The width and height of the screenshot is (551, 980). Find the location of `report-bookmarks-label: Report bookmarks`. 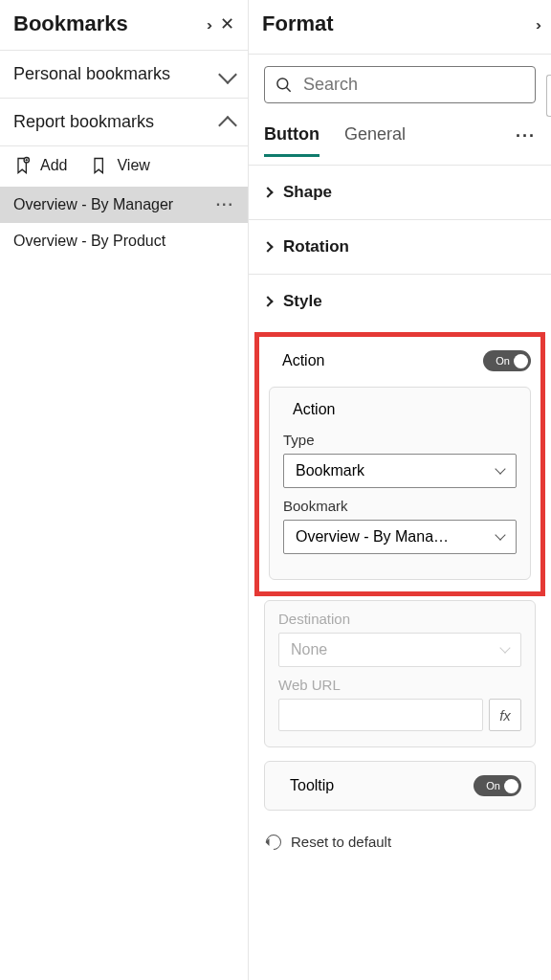

report-bookmarks-label: Report bookmarks is located at coordinates (84, 122).